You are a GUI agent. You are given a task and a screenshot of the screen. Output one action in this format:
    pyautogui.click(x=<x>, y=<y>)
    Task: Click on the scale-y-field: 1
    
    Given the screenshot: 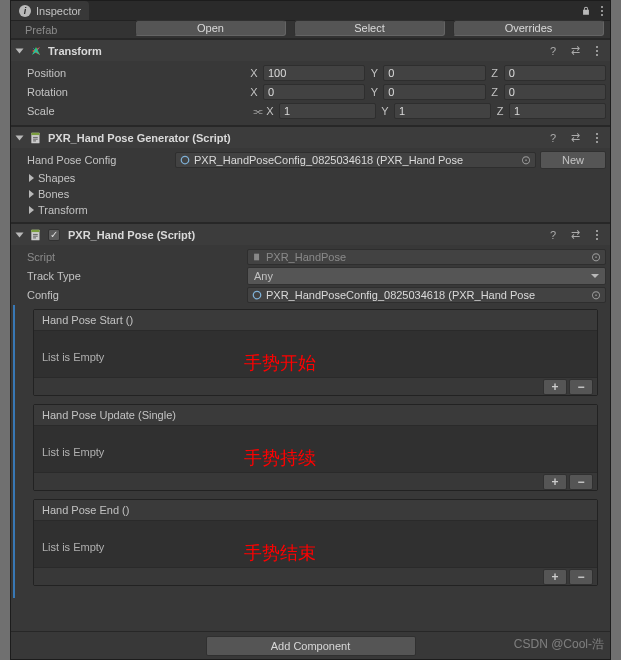 What is the action you would take?
    pyautogui.click(x=442, y=111)
    